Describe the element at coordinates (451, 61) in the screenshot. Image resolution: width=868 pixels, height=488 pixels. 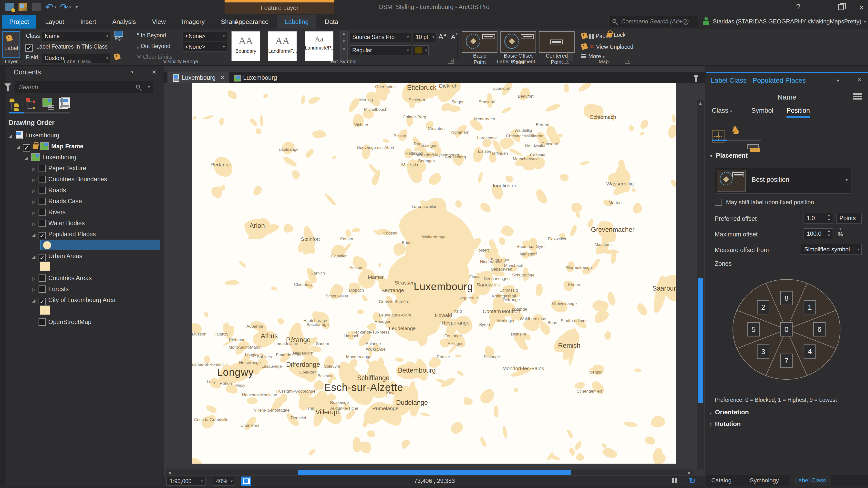
I see `text-symbol-launcher-icon: ↘` at that location.